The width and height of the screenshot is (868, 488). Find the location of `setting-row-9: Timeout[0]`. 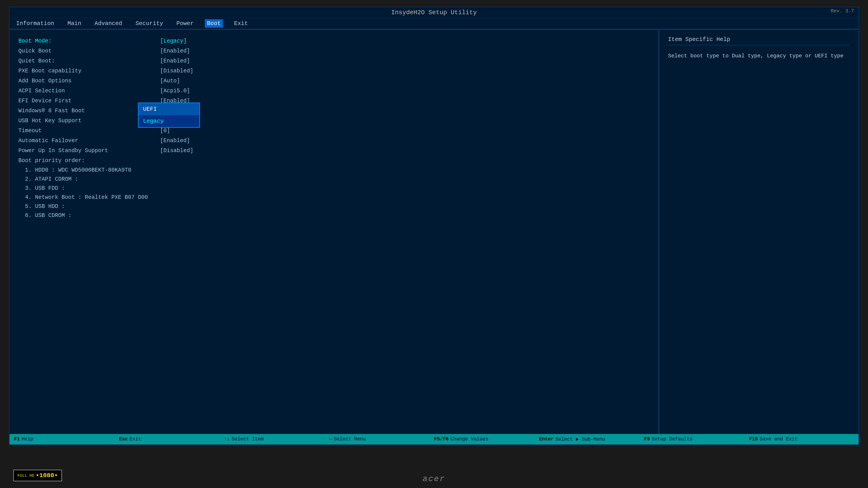

setting-row-9: Timeout[0] is located at coordinates (334, 131).